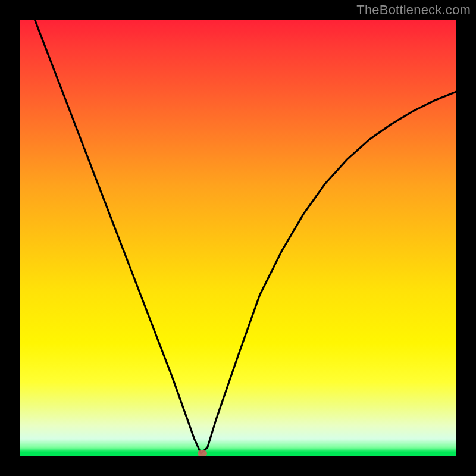  I want to click on minimum-marker, so click(202, 453).